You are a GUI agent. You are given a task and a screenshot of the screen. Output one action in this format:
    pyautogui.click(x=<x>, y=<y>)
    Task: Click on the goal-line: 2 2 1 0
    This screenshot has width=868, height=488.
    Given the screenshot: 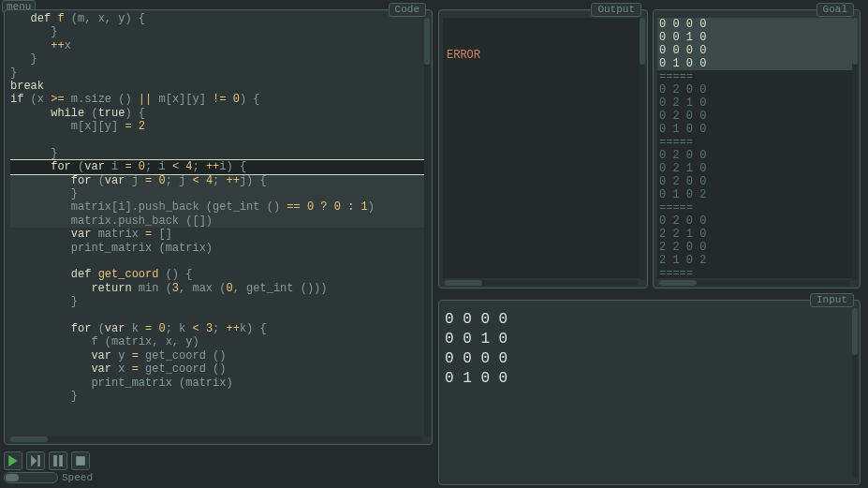 What is the action you would take?
    pyautogui.click(x=755, y=234)
    